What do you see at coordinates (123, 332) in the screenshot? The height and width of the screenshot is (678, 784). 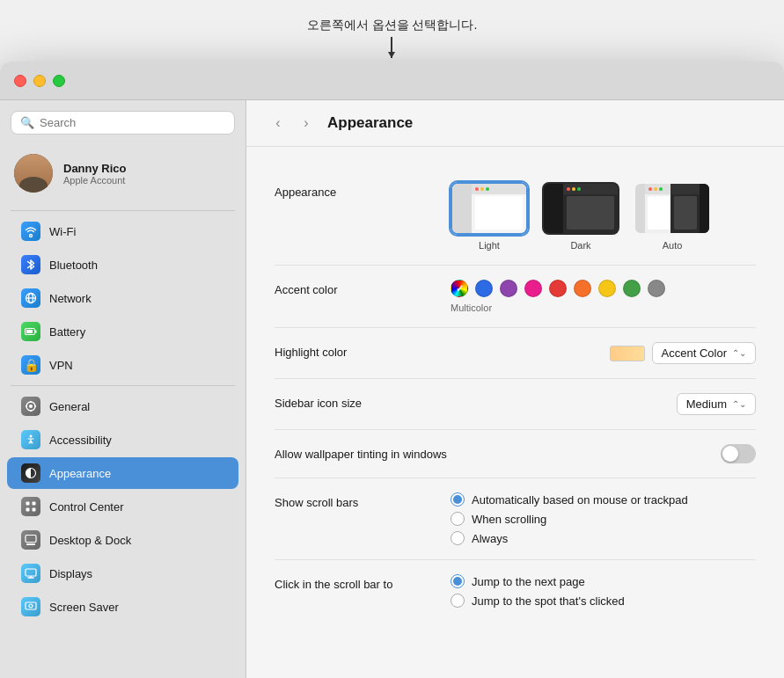 I see `sidebar-item-battery: Battery` at bounding box center [123, 332].